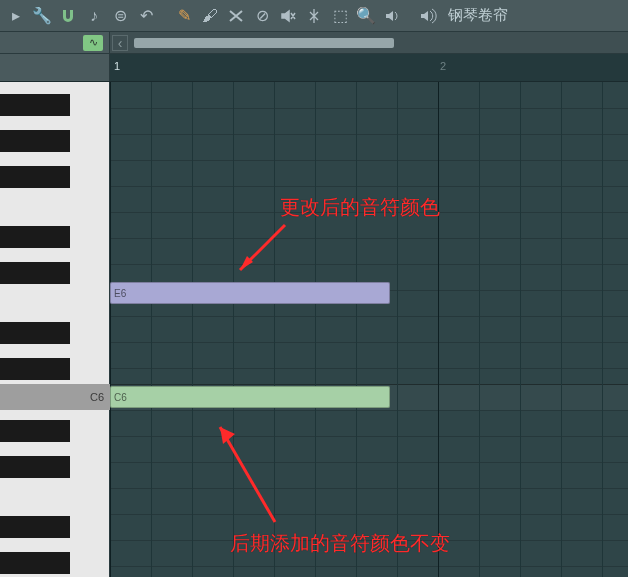  Describe the element at coordinates (55, 42) in the screenshot. I see `sub-left: ∿` at that location.